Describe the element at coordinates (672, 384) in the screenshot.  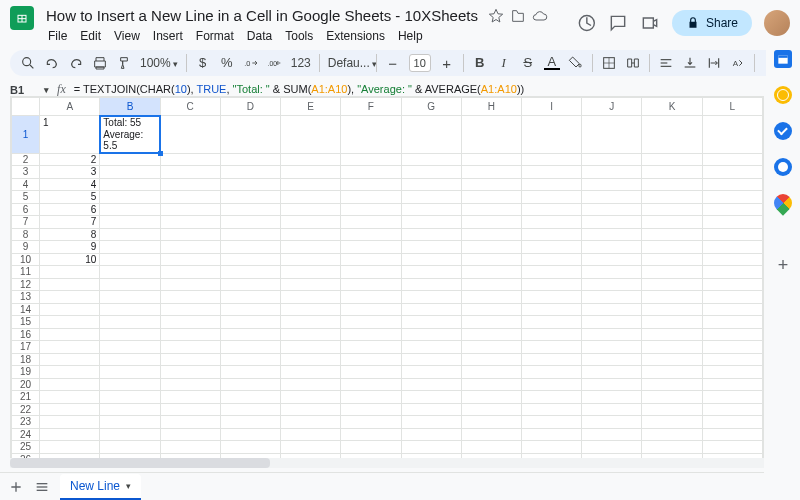
I see `cell-K20` at that location.